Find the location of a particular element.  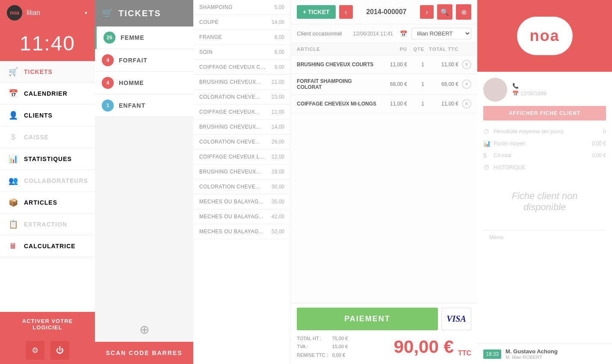

service-row: MECHES OU BALAYAG... 52,00 is located at coordinates (242, 232).